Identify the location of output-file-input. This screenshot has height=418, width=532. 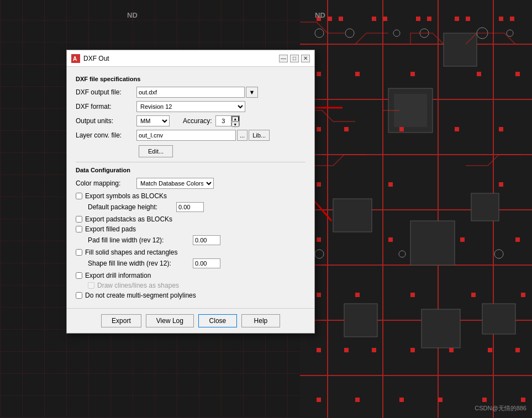
(191, 92).